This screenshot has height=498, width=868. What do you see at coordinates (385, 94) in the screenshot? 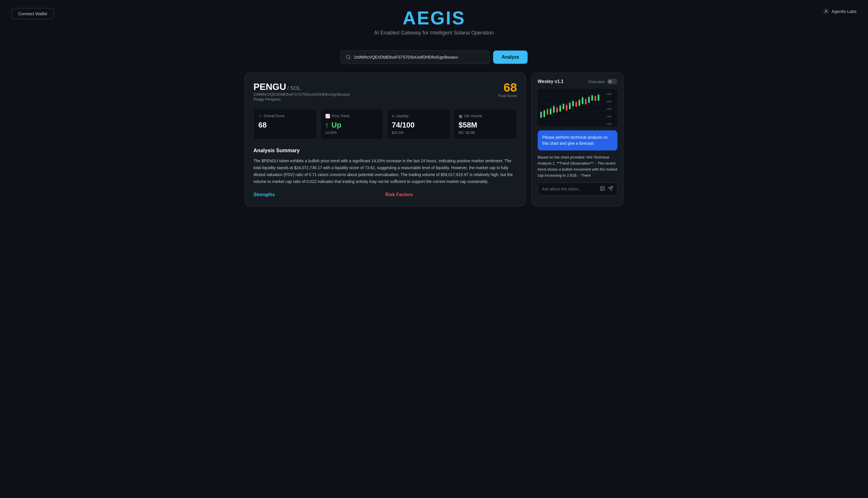
I see `token-header: PENGU / SOL 2zMMhcVQEXDtdE6vsFS7S7D5oUod…` at bounding box center [385, 94].